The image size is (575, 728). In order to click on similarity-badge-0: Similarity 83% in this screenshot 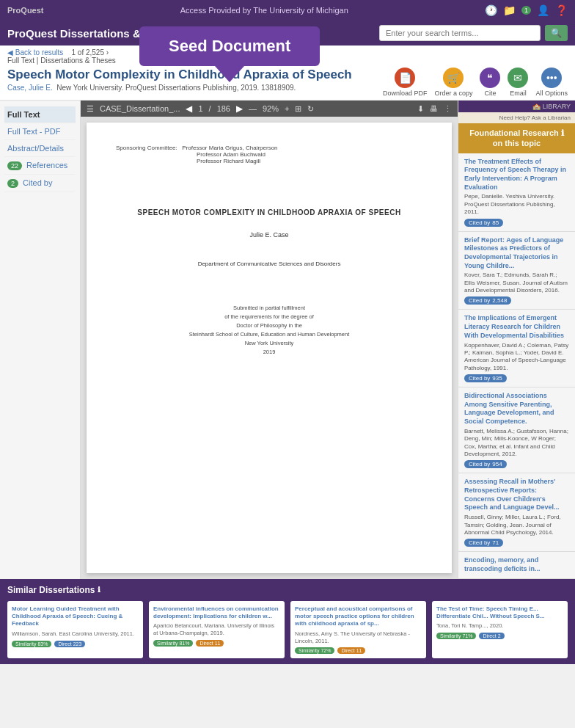, I will do `click(32, 644)`.